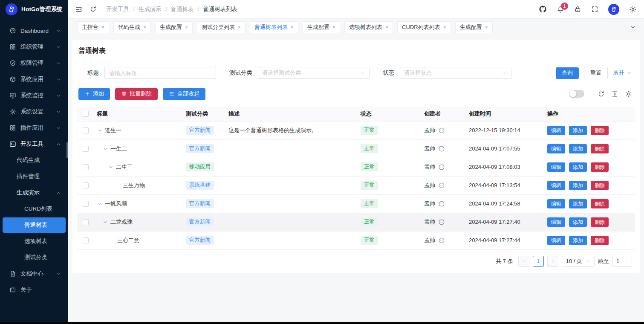  What do you see at coordinates (356, 204) in the screenshot?
I see `table-row: 一帆风顺官方新闻正常孟帅2024-04-09 17:24:58编辑添加删除` at bounding box center [356, 204].